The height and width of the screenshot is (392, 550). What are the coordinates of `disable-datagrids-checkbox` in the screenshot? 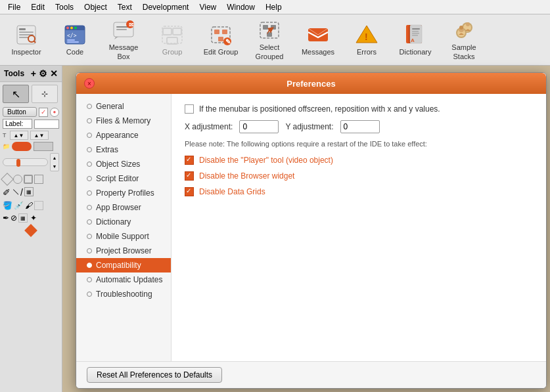 It's located at (189, 192).